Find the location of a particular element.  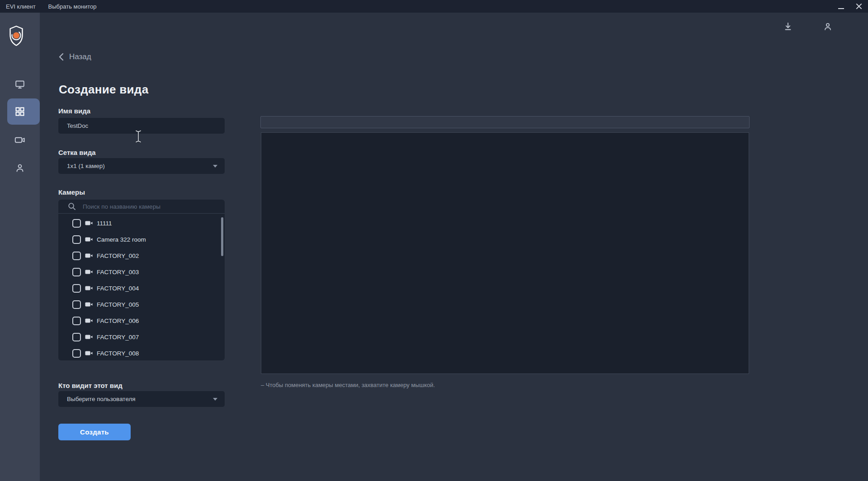

monitor-icon is located at coordinates (20, 84).